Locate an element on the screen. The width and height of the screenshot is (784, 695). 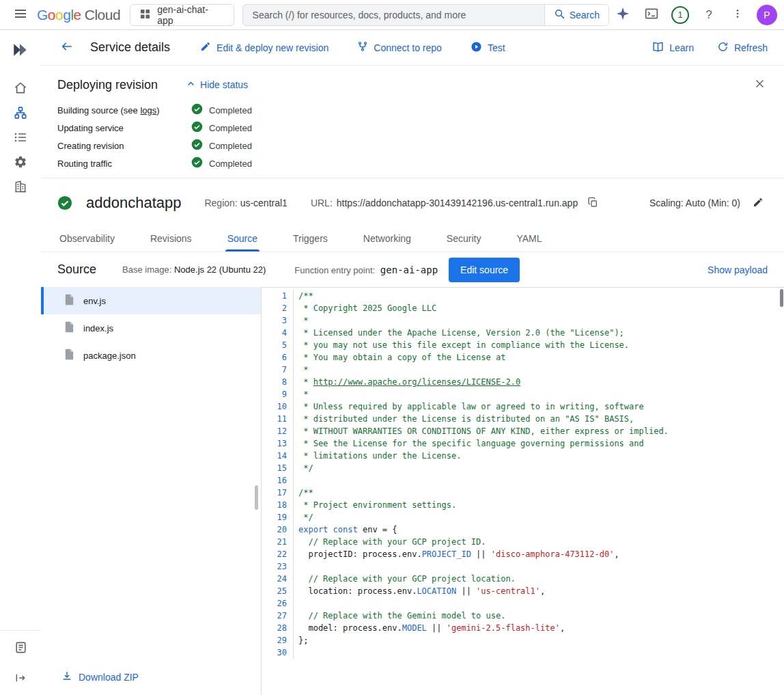
code-line: 27 // Replace with the Gemini model to u… is located at coordinates (523, 616).